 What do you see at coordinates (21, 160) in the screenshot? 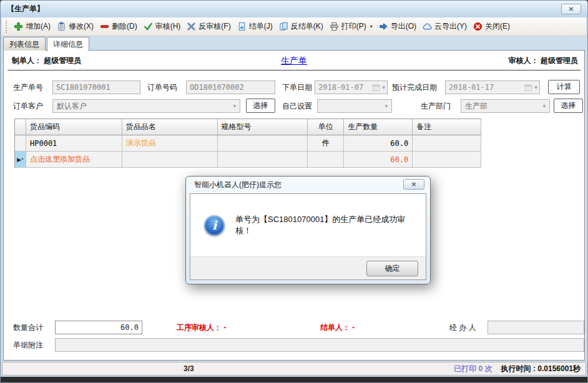
I see `new-row-selector: ▶*` at bounding box center [21, 160].